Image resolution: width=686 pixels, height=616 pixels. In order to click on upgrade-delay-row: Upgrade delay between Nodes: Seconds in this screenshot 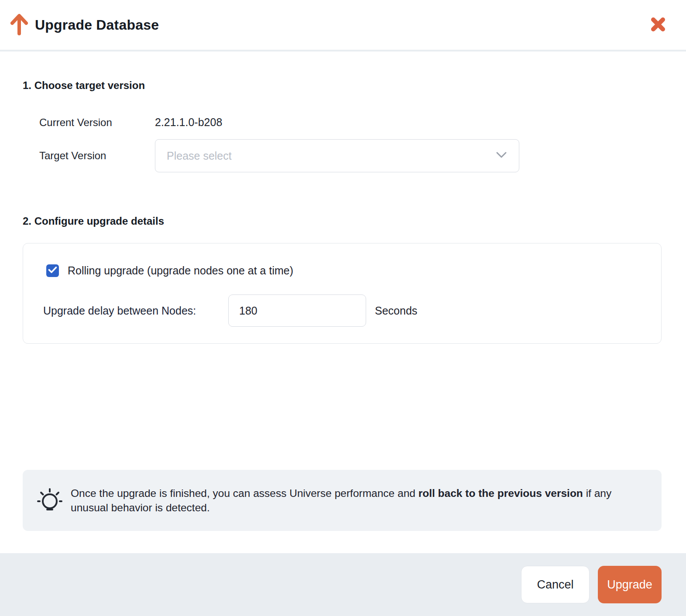, I will do `click(342, 311)`.